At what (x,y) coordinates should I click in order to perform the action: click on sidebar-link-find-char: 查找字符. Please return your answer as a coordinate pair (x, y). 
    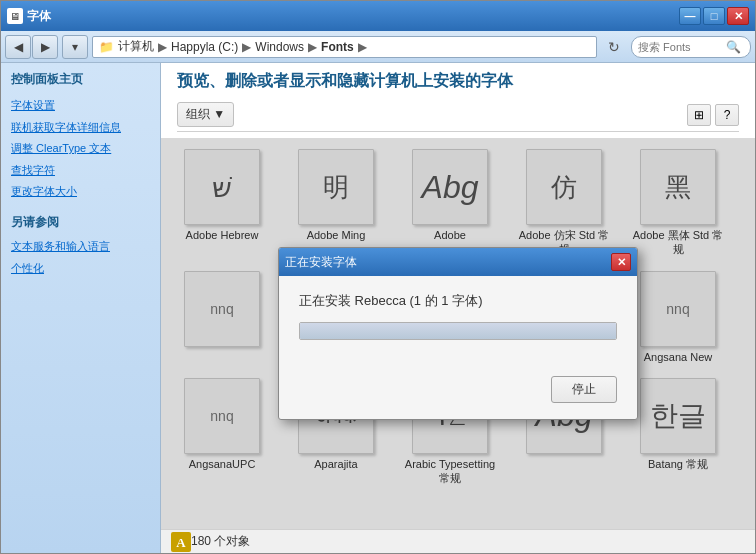
    Looking at the image, I should click on (80, 171).